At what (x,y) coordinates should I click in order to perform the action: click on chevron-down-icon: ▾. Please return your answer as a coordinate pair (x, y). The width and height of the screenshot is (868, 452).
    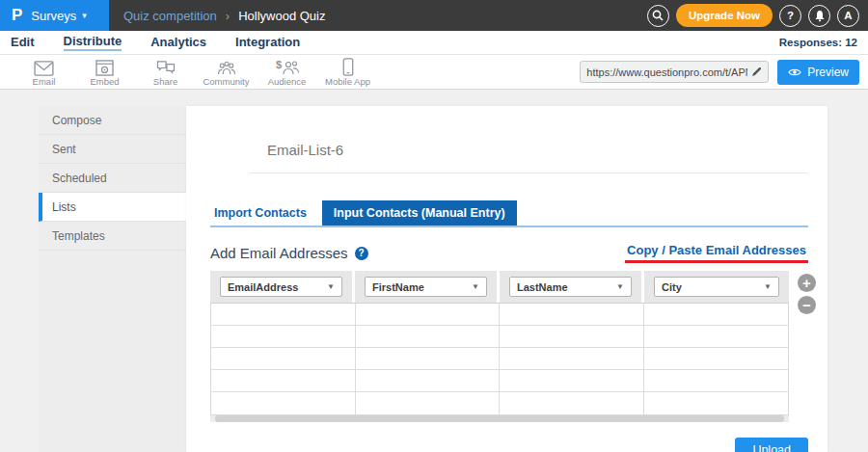
    Looking at the image, I should click on (85, 15).